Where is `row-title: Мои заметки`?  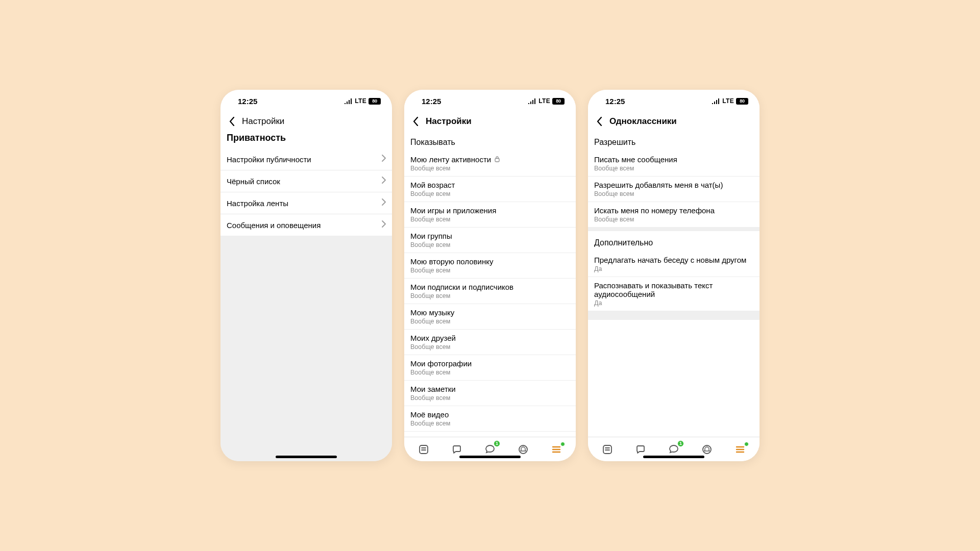
row-title: Мои заметки is located at coordinates (490, 389).